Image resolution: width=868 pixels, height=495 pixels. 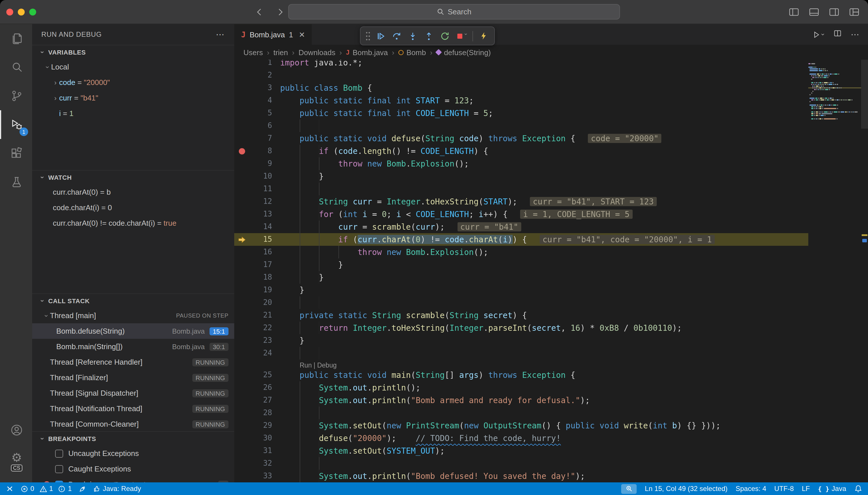 What do you see at coordinates (133, 301) in the screenshot?
I see `call-stack-header: › CALL STACK` at bounding box center [133, 301].